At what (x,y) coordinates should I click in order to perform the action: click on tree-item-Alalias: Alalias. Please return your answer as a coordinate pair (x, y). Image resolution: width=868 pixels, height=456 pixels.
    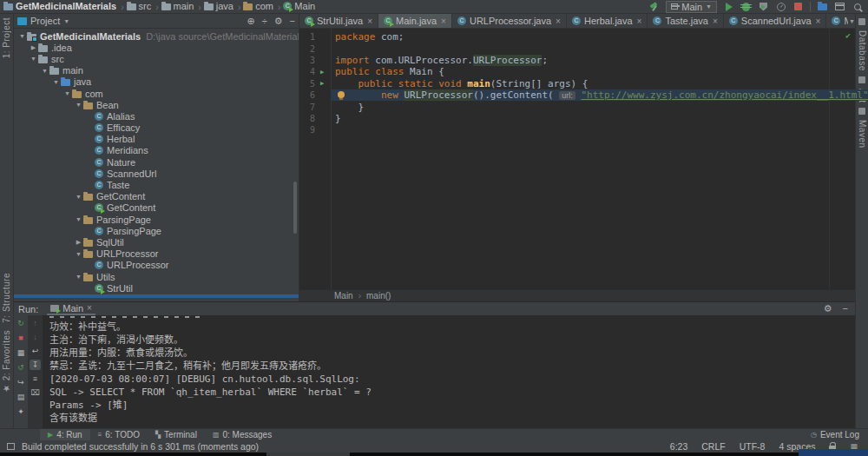
    Looking at the image, I should click on (156, 116).